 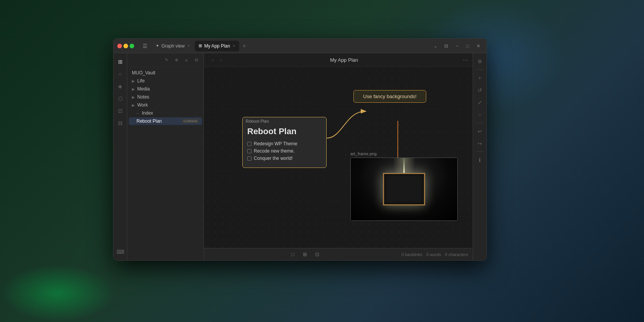 I want to click on title-bar-right: ⌄ ⊟ − □ ✕, so click(x=459, y=46).